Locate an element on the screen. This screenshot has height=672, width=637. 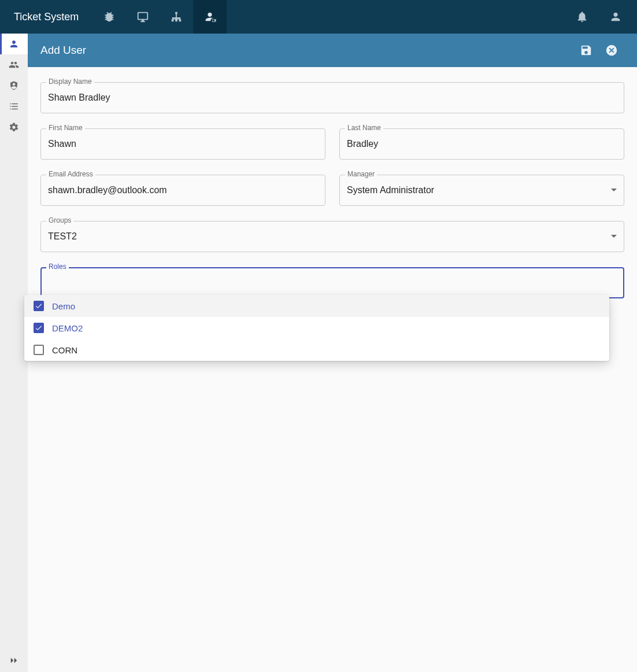
sidebar-group-icon is located at coordinates (14, 65).